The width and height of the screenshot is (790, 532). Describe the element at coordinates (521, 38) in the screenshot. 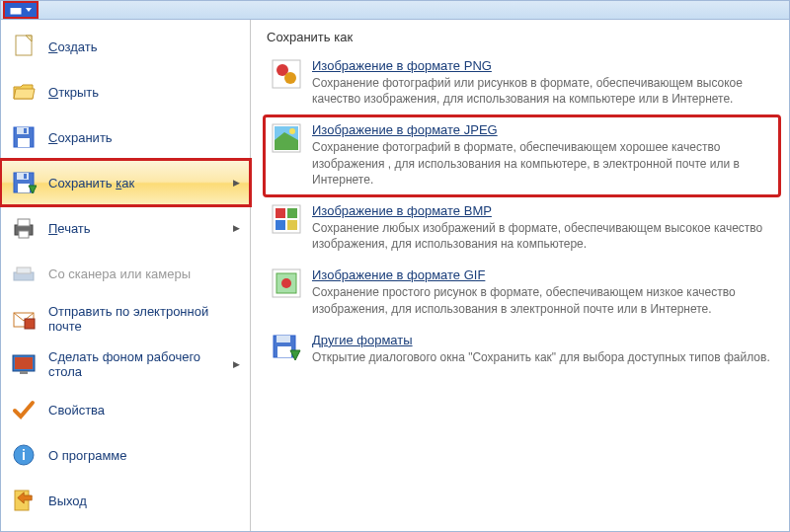

I see `panel-title: Сохранить как` at that location.